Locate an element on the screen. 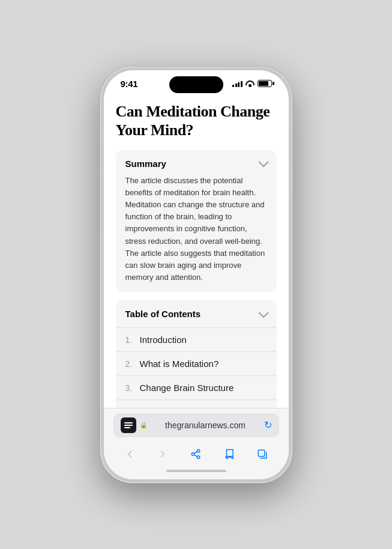 The image size is (392, 549). toc-label-3: Change Brain Structure is located at coordinates (187, 388).